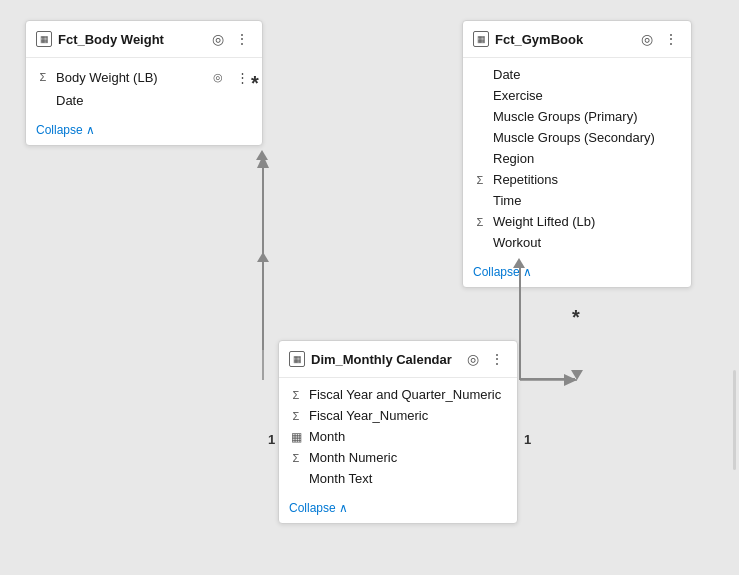  Describe the element at coordinates (296, 458) in the screenshot. I see `sigma-icon-mn: Σ` at that location.